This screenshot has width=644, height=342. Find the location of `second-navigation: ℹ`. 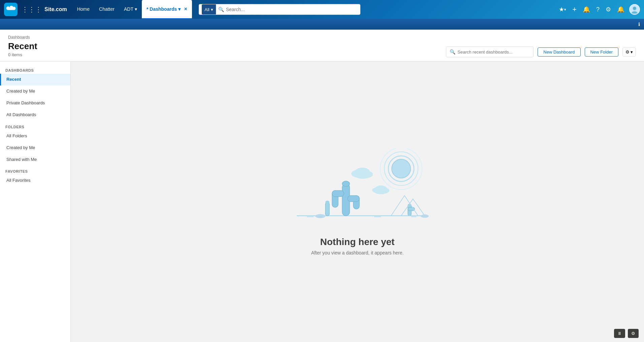

second-navigation: ℹ is located at coordinates (322, 24).